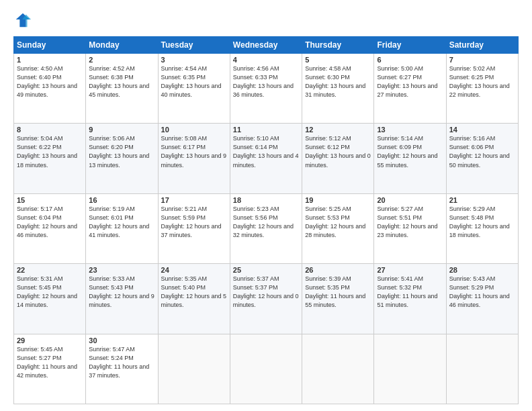  Describe the element at coordinates (482, 130) in the screenshot. I see `day-number: 14` at that location.